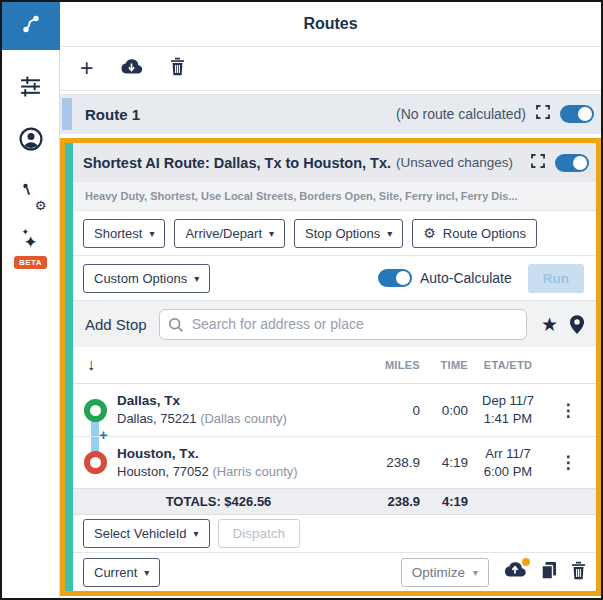 This screenshot has width=603, height=600. What do you see at coordinates (96, 410) in the screenshot?
I see `origin-marker-icon` at bounding box center [96, 410].